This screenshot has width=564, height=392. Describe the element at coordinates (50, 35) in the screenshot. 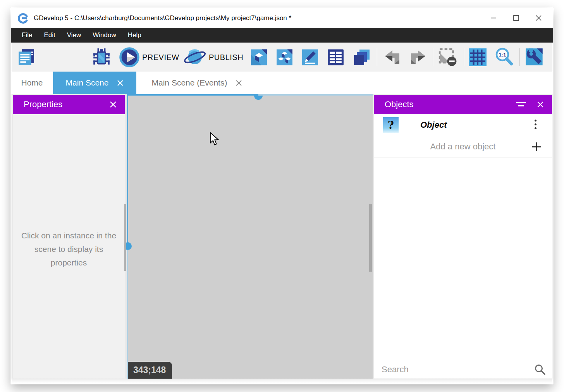

I see `menu-edit: Edit` at that location.